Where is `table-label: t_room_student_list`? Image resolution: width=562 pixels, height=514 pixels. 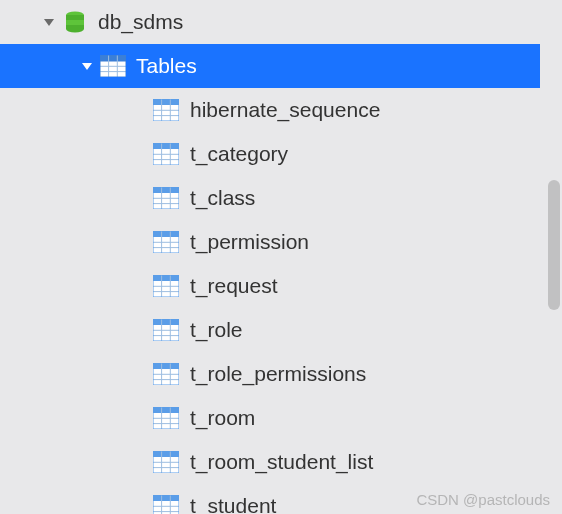 table-label: t_room_student_list is located at coordinates (282, 462).